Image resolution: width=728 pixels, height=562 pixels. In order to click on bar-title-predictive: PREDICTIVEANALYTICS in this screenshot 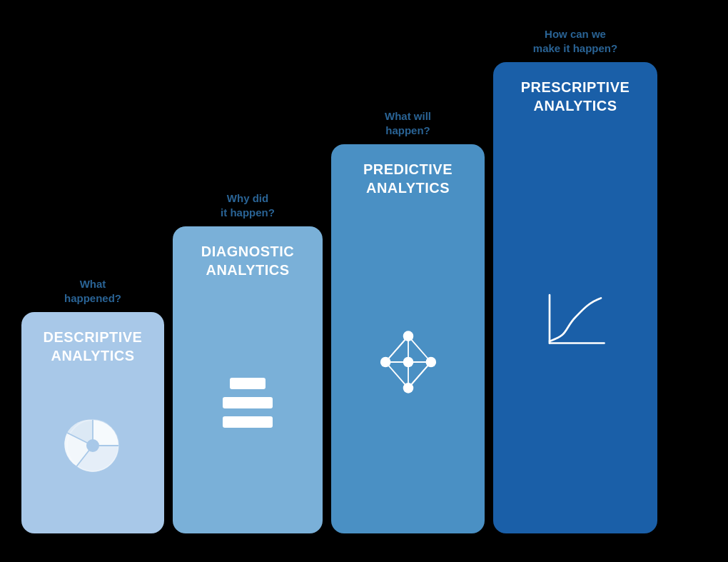, I will do `click(408, 179)`.